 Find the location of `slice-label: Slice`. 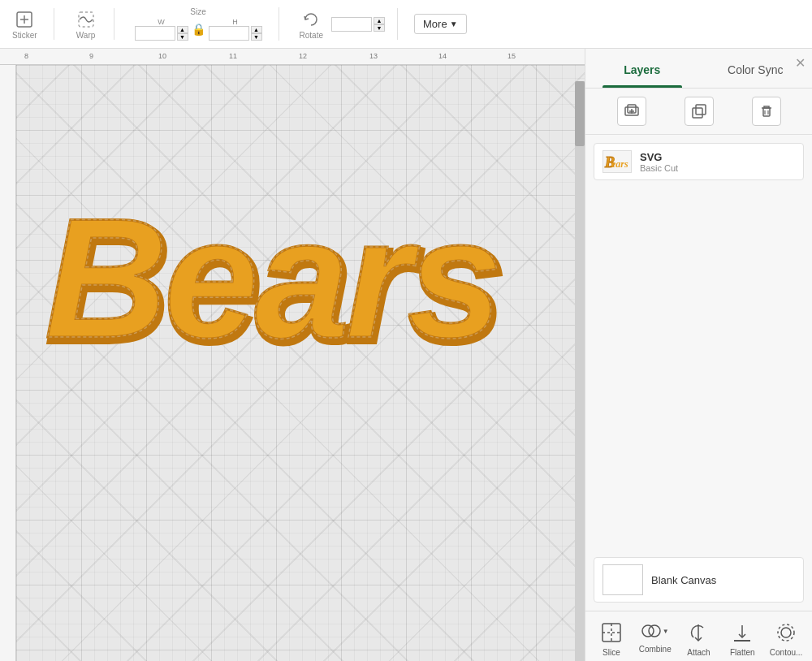

slice-label: Slice is located at coordinates (611, 653).